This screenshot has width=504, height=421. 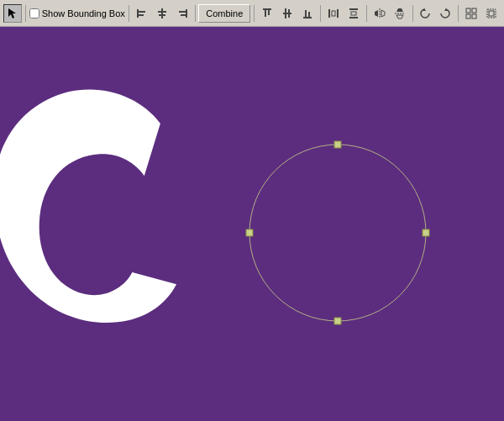 What do you see at coordinates (142, 13) in the screenshot?
I see `align-left-icon` at bounding box center [142, 13].